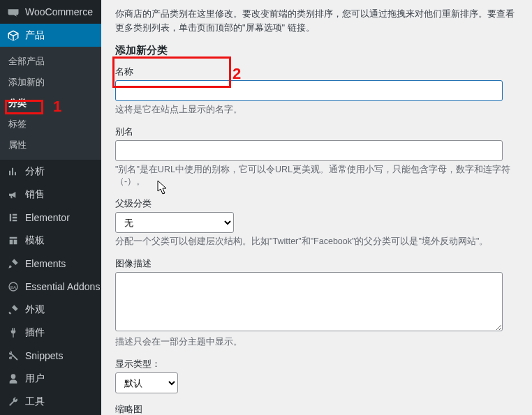 The height and width of the screenshot is (415, 532). I want to click on slug-field-wrap: 别名 "别名"是在URL中使用的别称，它可以令URL更美观。通常使用小写，只能包…, so click(317, 156).